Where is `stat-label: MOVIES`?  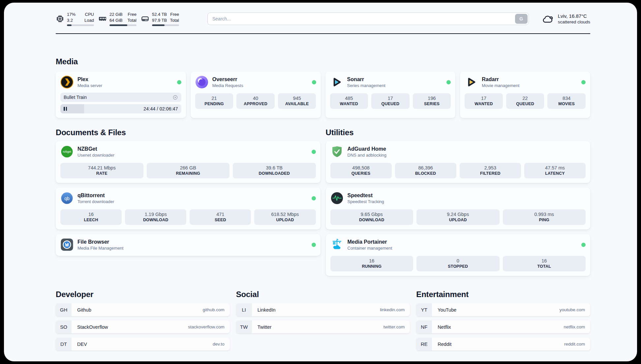 stat-label: MOVIES is located at coordinates (566, 104).